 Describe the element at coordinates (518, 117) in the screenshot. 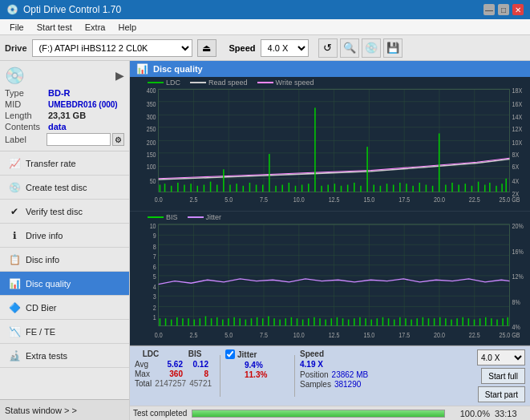

I see `svg-text: 14X` at that location.